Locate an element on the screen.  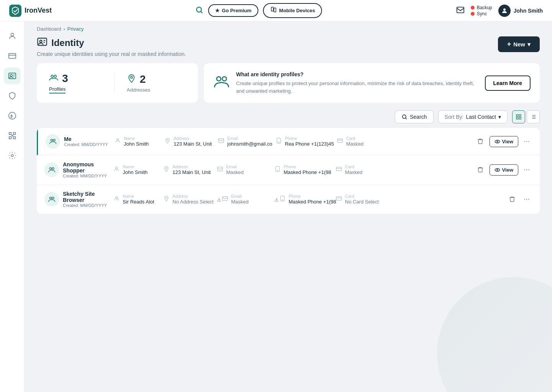
mail-icon is located at coordinates (460, 11).